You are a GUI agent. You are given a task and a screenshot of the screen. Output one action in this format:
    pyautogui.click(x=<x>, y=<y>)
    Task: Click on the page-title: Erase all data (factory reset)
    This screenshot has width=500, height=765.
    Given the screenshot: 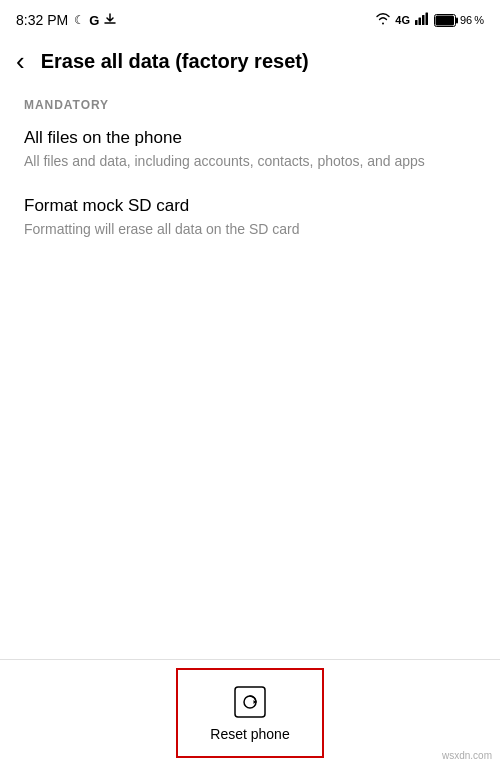 What is the action you would take?
    pyautogui.click(x=175, y=61)
    